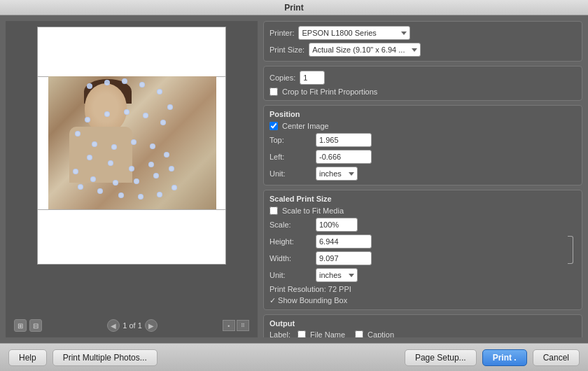 The image size is (588, 371). What do you see at coordinates (20, 326) in the screenshot?
I see `fit-icon: ⊞` at bounding box center [20, 326].